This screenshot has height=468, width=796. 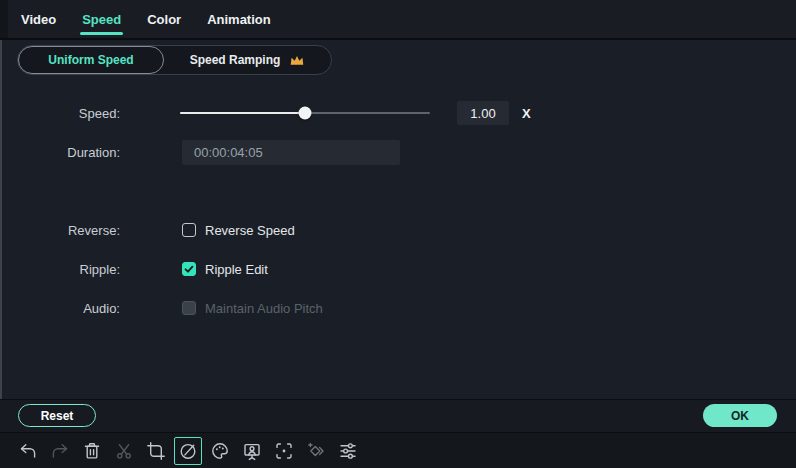 I want to click on uniform-speed-segment: Uniform Speed, so click(x=91, y=60).